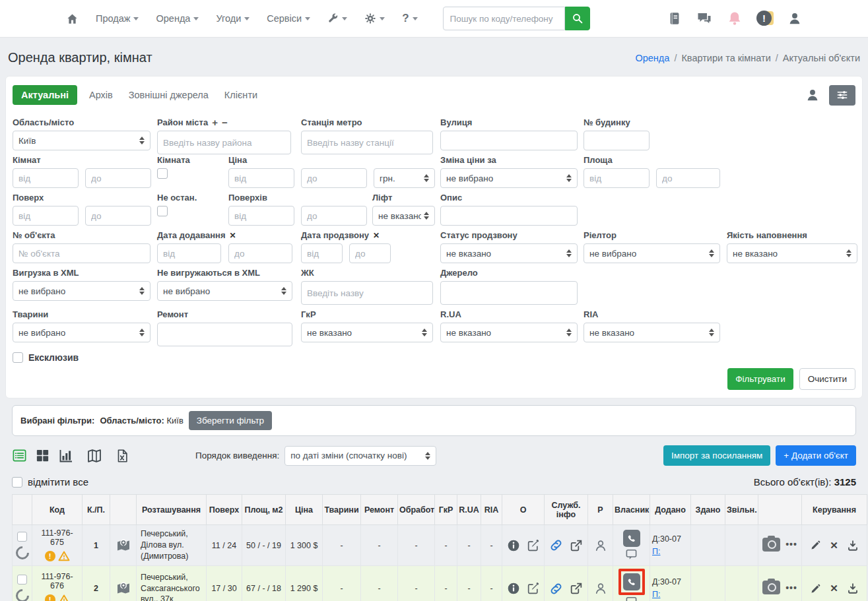 The image size is (868, 601). What do you see at coordinates (288, 18) in the screenshot?
I see `nav-services: Сервіси` at bounding box center [288, 18].